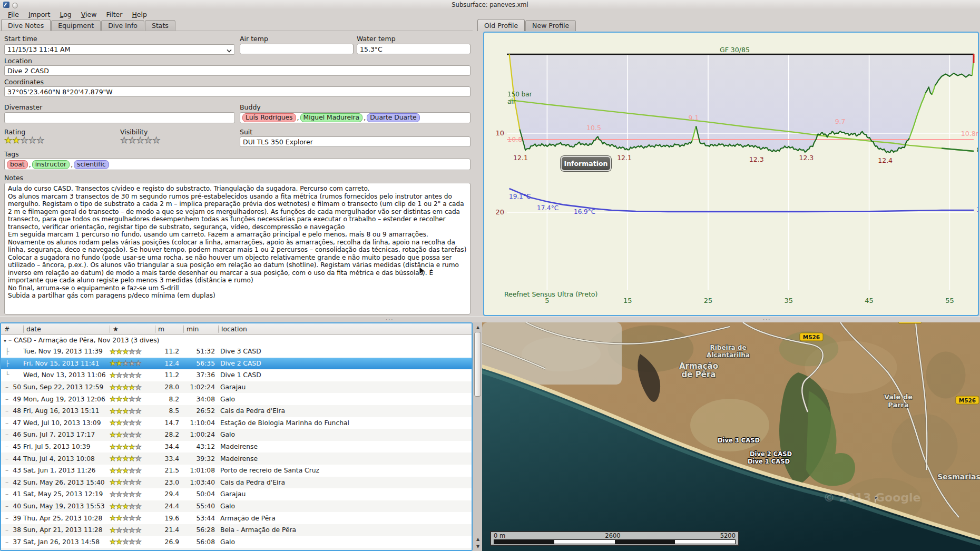 This screenshot has height=551, width=980. What do you see at coordinates (898, 397) in the screenshot?
I see `map-place-label: Vale de` at bounding box center [898, 397].